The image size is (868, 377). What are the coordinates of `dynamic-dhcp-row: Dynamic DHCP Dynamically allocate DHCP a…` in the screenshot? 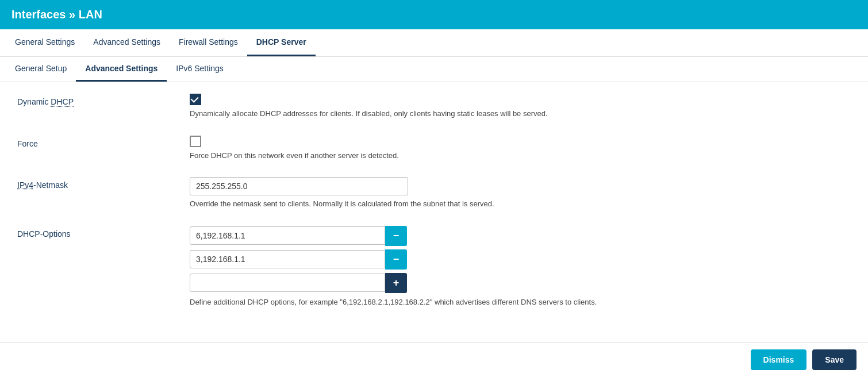 It's located at (434, 107).